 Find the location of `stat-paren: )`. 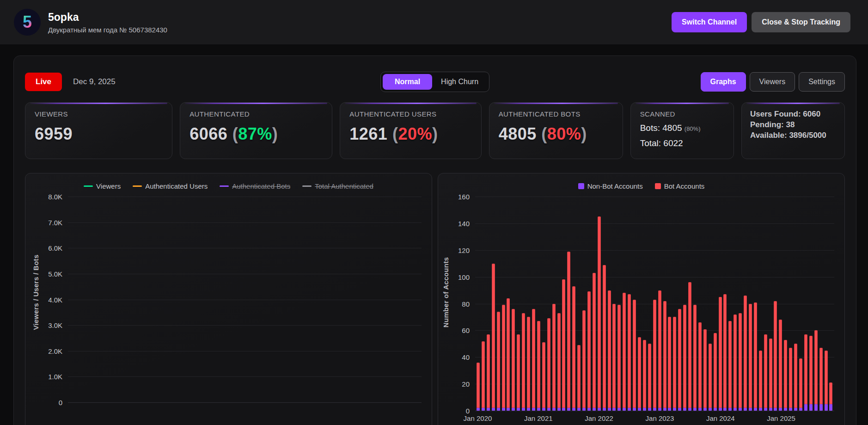

stat-paren: ) is located at coordinates (584, 134).